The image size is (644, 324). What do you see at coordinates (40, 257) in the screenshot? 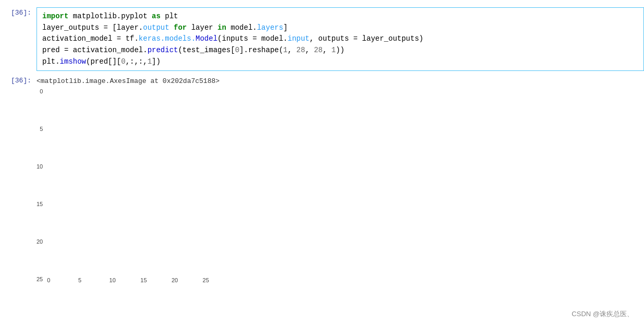
I see `y-axis-label: 20` at bounding box center [40, 257].